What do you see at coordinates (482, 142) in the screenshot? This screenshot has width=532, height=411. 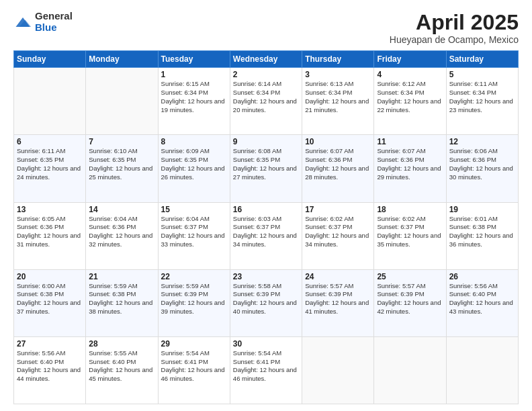 I see `day-number: 12` at bounding box center [482, 142].